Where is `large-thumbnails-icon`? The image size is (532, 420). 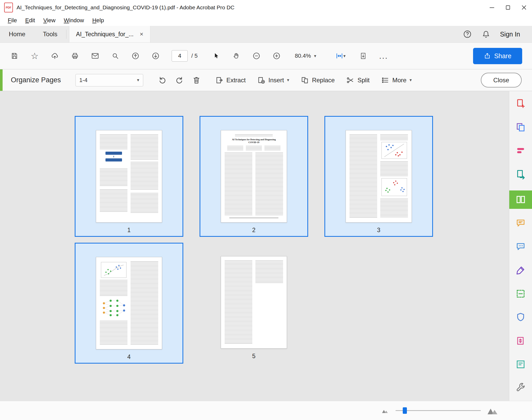 large-thumbnails-icon is located at coordinates (493, 411).